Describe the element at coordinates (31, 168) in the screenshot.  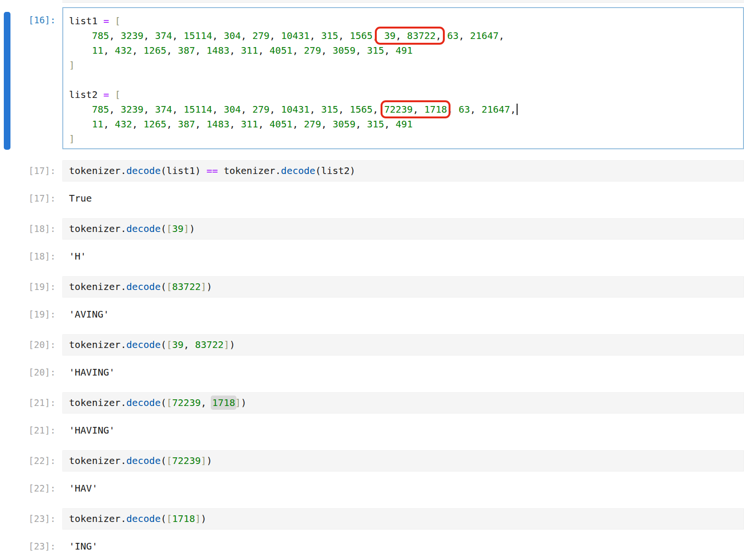
I see `input-prompt: [17]:` at that location.